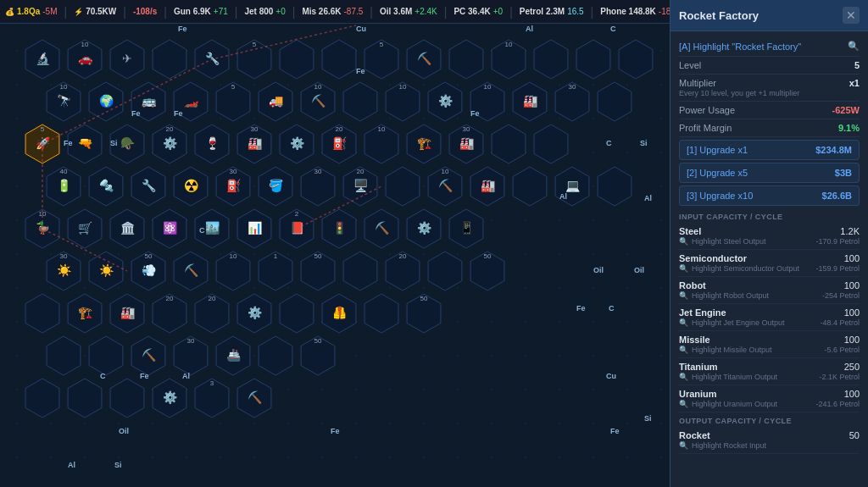 The width and height of the screenshot is (868, 487). Describe the element at coordinates (264, 12) in the screenshot. I see `stat-jet: Jet 800 +0` at that location.